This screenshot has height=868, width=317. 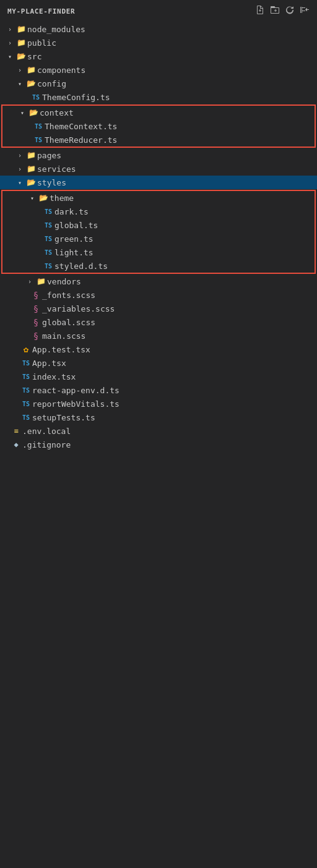 I want to click on arrow-components, so click(x=20, y=70).